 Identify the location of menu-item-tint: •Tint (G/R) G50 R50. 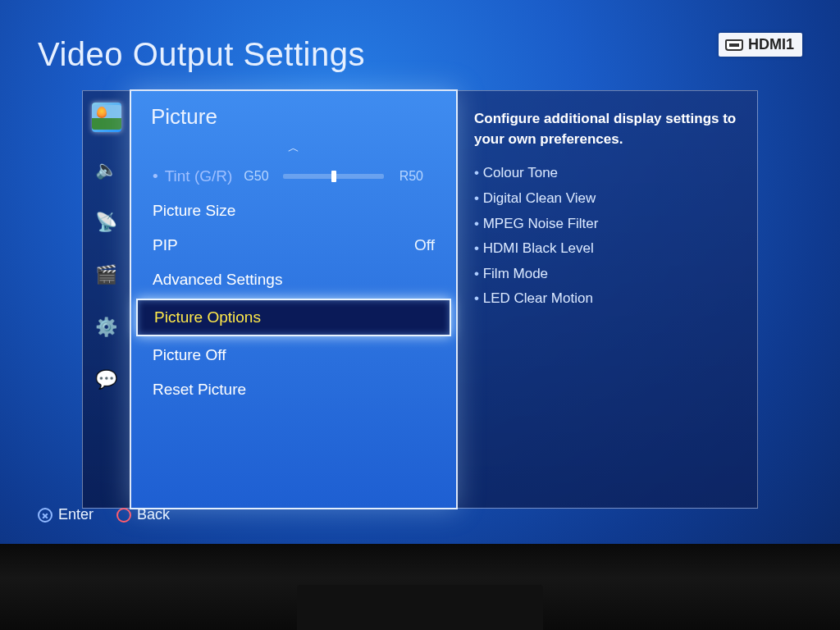
(294, 176).